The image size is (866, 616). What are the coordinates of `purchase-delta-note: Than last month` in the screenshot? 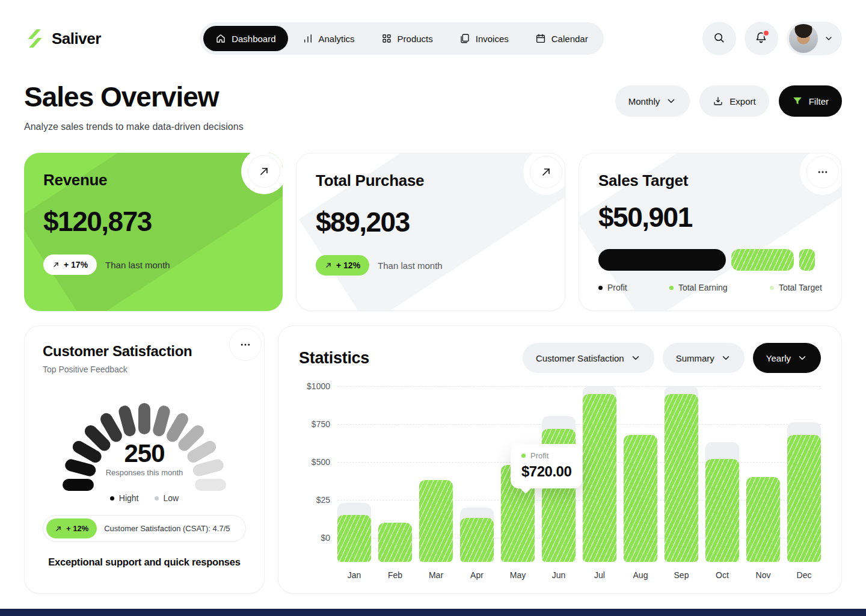 It's located at (410, 266).